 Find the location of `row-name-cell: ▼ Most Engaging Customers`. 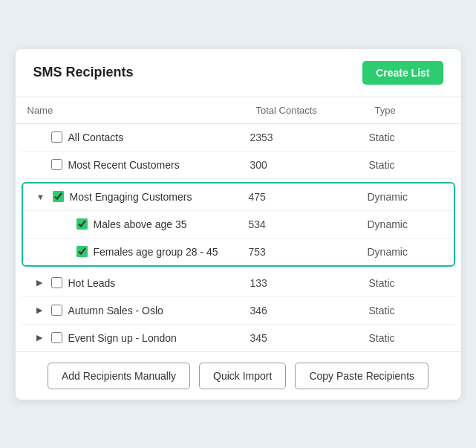

row-name-cell: ▼ Most Engaging Customers is located at coordinates (142, 197).